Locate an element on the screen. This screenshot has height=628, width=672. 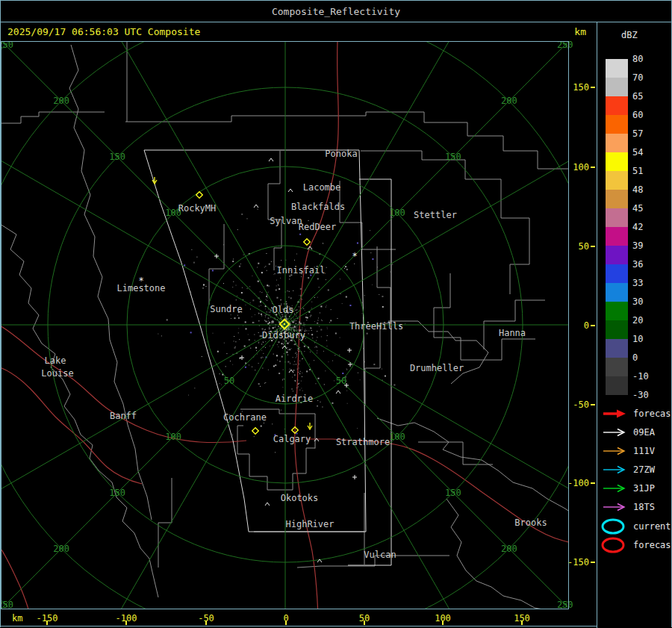
city-label-threehills: ThreeHills is located at coordinates (376, 326).